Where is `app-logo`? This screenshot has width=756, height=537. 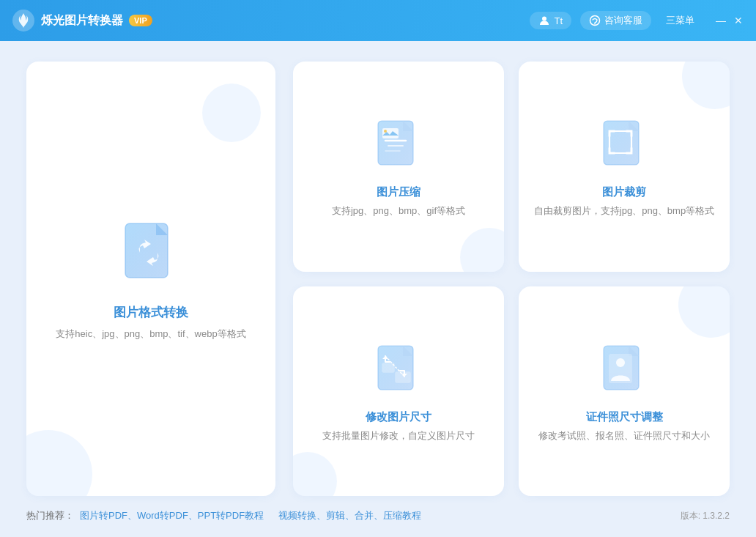
app-logo is located at coordinates (23, 21).